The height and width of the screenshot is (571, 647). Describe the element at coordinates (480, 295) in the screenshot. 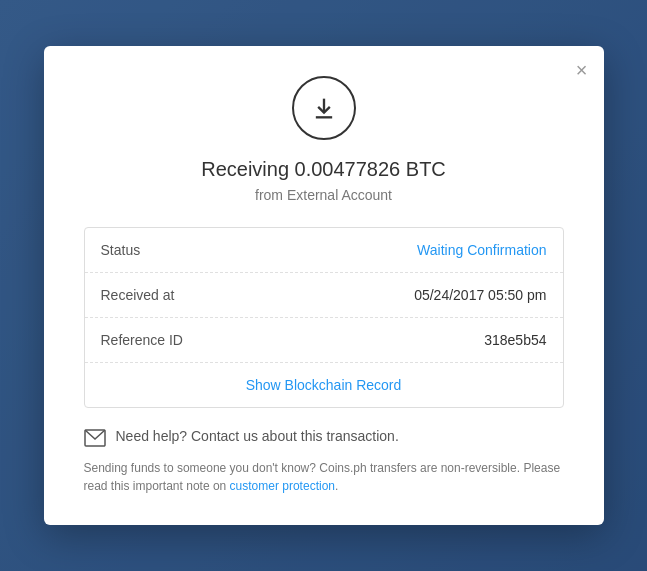

I see `received-at-value: 05/24/2017 05:50 pm` at that location.